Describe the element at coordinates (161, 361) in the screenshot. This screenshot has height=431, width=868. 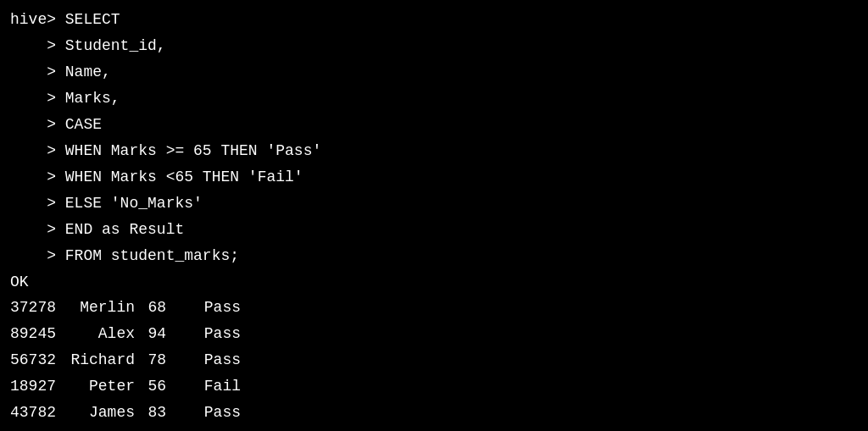
I see `result-marks-3: 78` at that location.